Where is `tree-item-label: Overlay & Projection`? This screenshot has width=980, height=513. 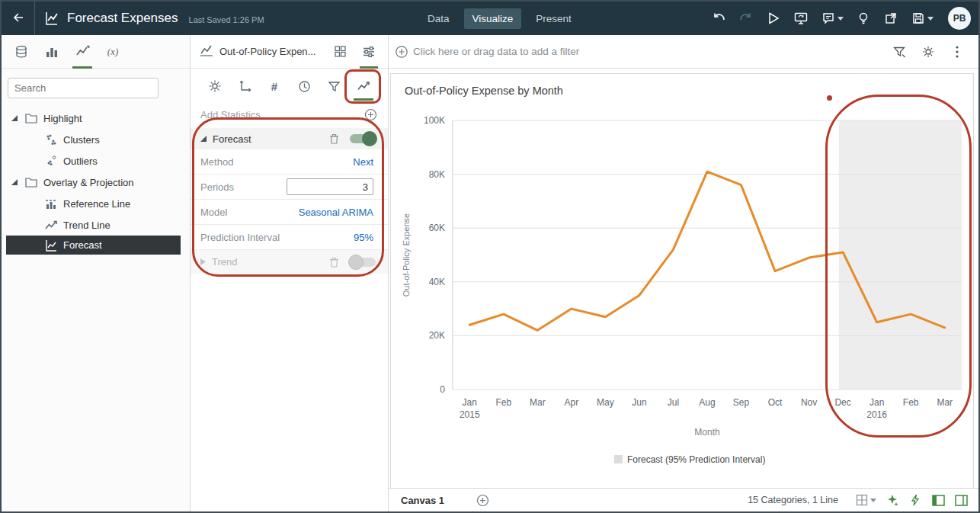
tree-item-label: Overlay & Projection is located at coordinates (88, 183).